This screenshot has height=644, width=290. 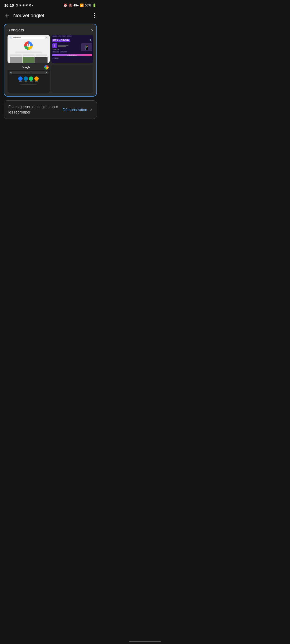 What do you see at coordinates (60, 36) in the screenshot?
I see `tab-strip-item-2: Tests` at bounding box center [60, 36].